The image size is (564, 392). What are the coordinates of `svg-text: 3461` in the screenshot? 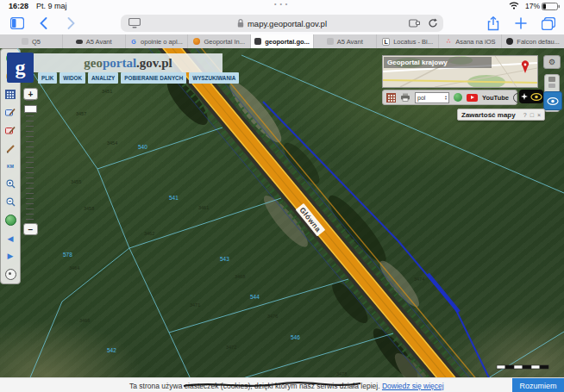 It's located at (204, 208).